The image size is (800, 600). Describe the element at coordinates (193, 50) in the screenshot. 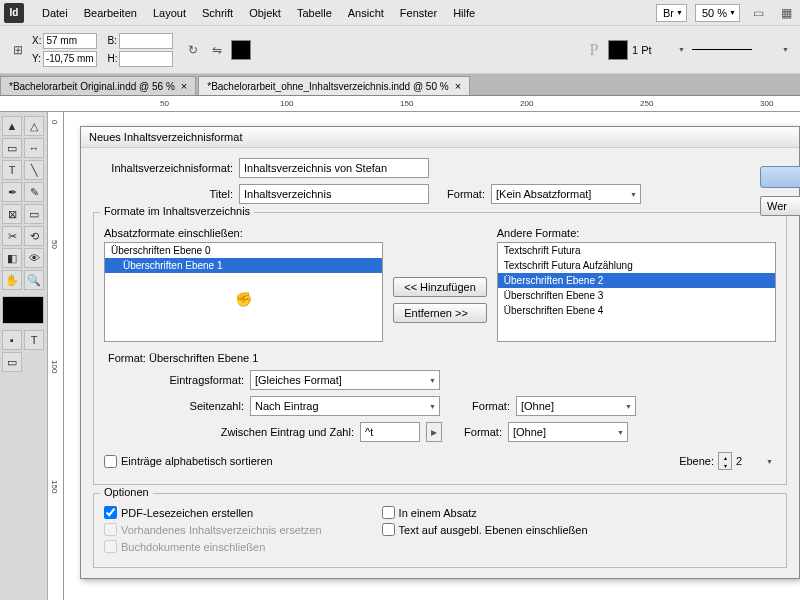

I see `rotate-icon: ↻` at that location.